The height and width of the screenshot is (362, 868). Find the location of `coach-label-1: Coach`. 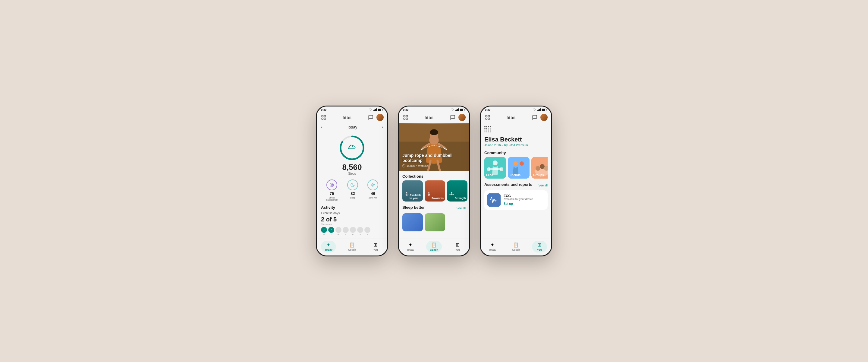

coach-label-1: Coach is located at coordinates (352, 250).